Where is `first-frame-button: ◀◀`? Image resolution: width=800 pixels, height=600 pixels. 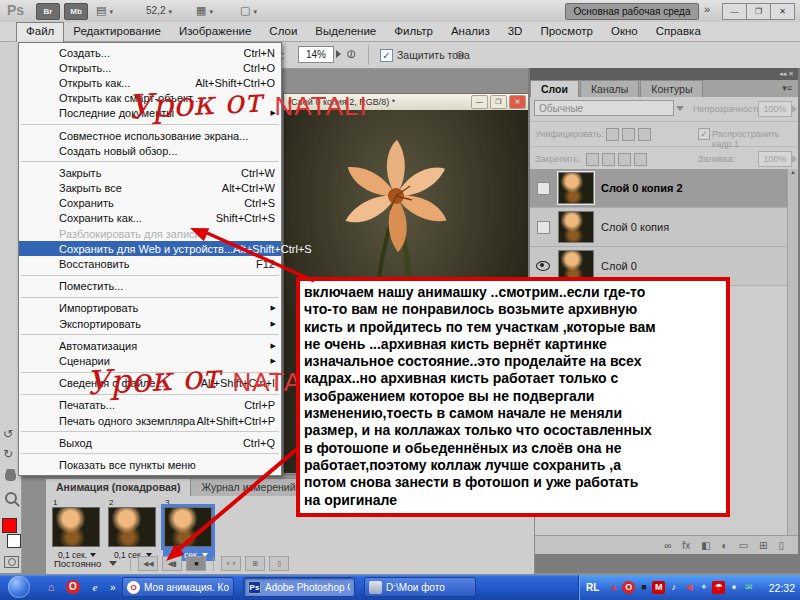
first-frame-button: ◀◀ is located at coordinates (148, 564).